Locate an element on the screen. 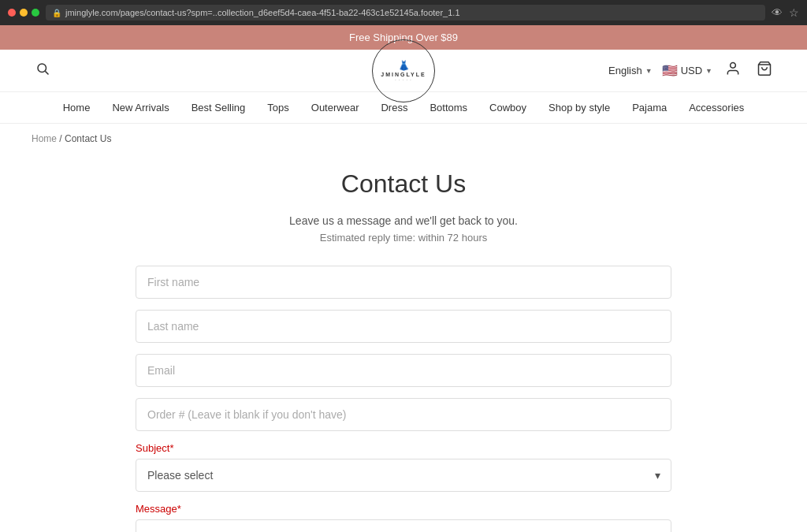  search-button is located at coordinates (43, 71).